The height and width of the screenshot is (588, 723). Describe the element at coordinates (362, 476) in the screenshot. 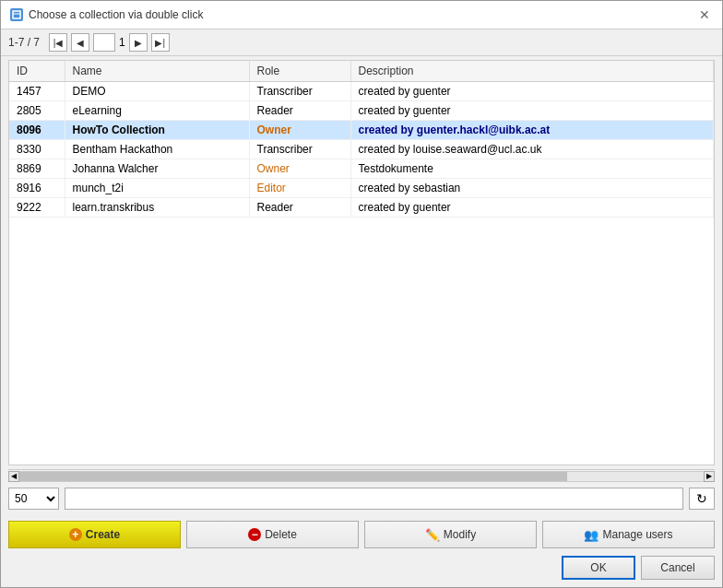

I see `horizontal-scrollbar: ◀ ▶` at that location.